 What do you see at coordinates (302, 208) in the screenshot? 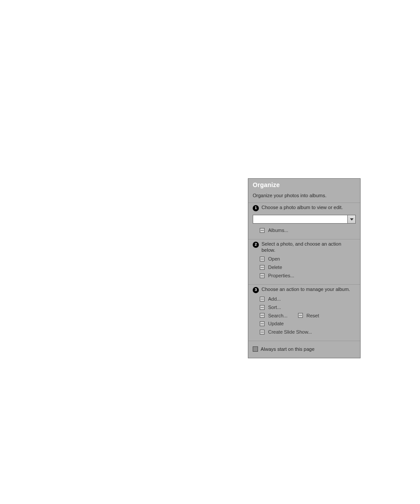
I see `step-1-text: Choose a photo album to view or edit.` at bounding box center [302, 208].